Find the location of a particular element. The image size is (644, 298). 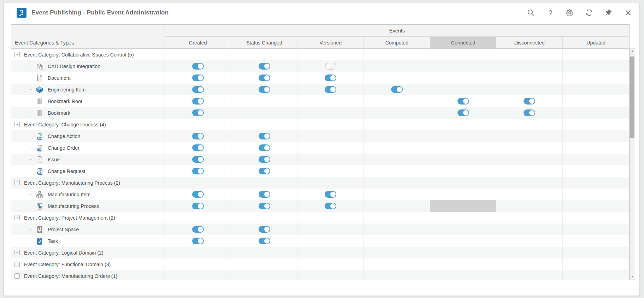

tree-cell: Bookmark Root is located at coordinates (88, 101).